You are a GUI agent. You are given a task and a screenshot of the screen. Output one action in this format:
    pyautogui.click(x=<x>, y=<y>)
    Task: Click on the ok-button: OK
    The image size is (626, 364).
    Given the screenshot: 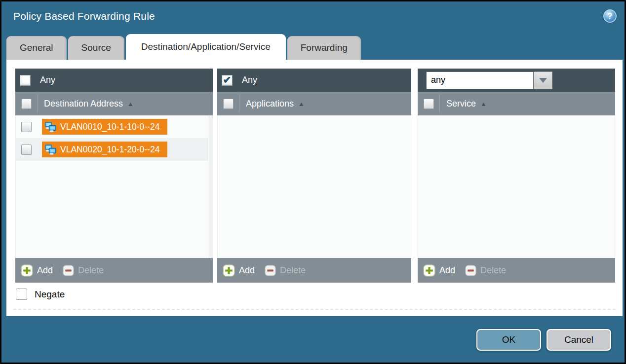 What is the action you would take?
    pyautogui.click(x=509, y=340)
    